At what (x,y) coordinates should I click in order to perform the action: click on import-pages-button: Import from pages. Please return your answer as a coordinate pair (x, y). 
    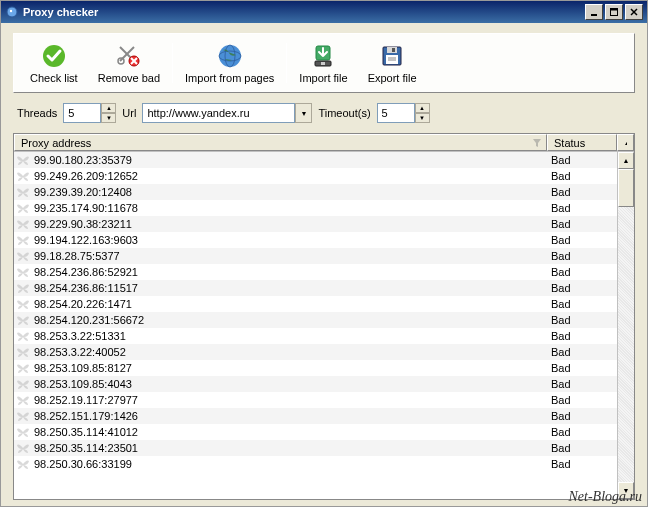
    Looking at the image, I should click on (230, 63).